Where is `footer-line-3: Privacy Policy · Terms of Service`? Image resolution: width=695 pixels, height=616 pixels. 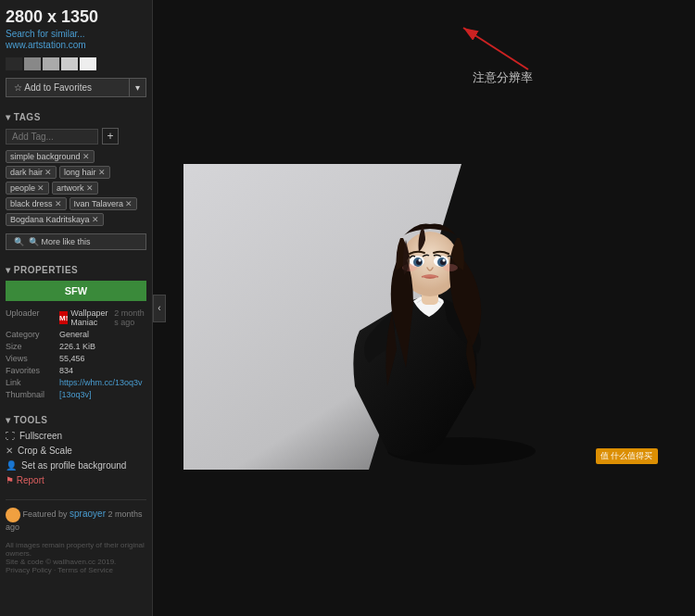 footer-line-3: Privacy Policy · Terms of Service is located at coordinates (76, 571).